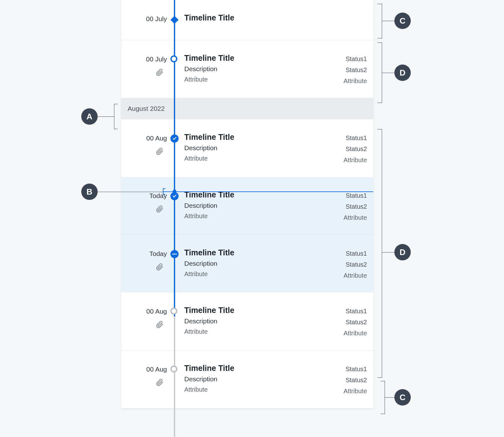  What do you see at coordinates (247, 69) in the screenshot?
I see `timeline-entry: 00 July Timeline Title Description Attri…` at bounding box center [247, 69].